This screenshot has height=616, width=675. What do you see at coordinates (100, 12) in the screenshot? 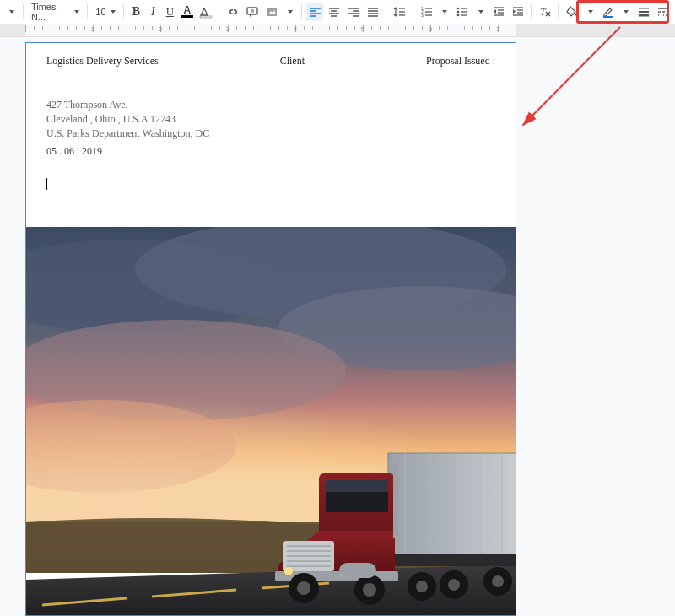
I see `font-size-label: 10` at bounding box center [100, 12].